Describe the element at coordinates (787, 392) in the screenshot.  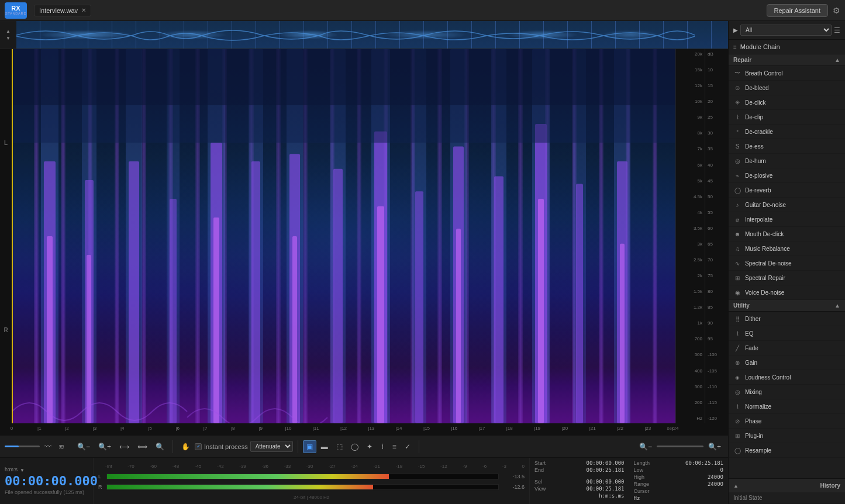
I see `module-mixing: ◎ Mixing` at that location.